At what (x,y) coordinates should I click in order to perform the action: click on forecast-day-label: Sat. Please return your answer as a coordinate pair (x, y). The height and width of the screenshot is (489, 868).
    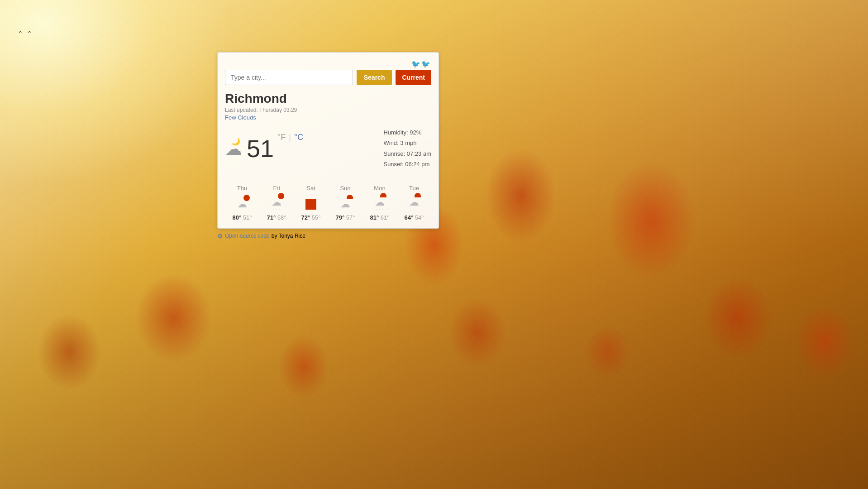
    Looking at the image, I should click on (311, 188).